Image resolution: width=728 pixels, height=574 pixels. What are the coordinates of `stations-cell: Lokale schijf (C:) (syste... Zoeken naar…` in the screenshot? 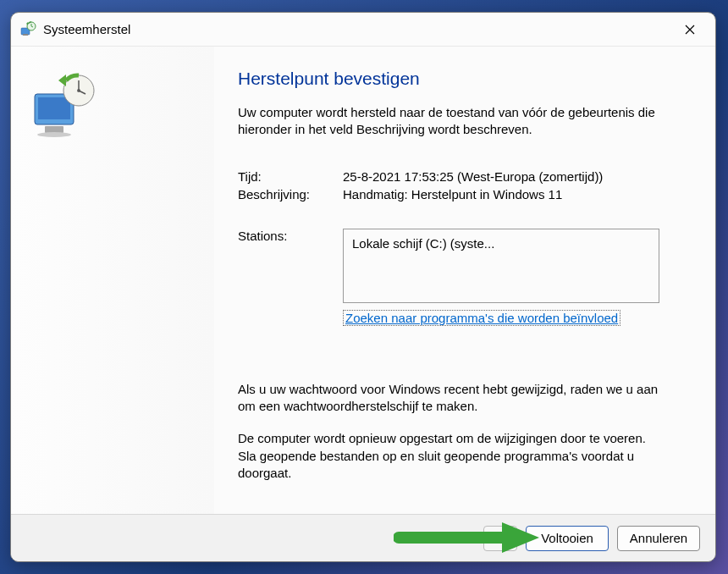 It's located at (504, 278).